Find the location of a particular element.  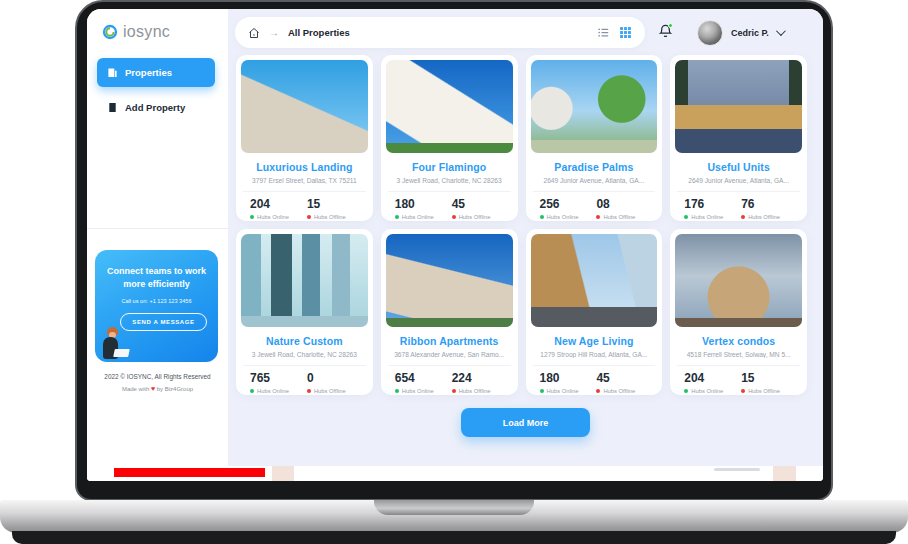

add-building-icon is located at coordinates (112, 108).